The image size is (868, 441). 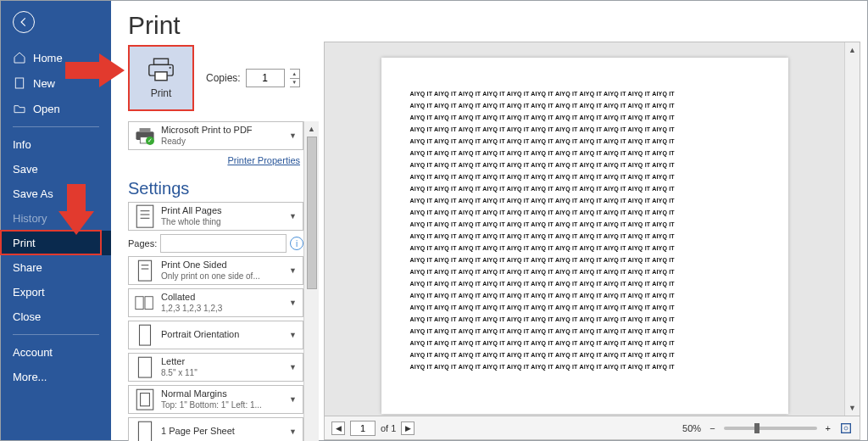 What do you see at coordinates (295, 75) in the screenshot?
I see `chevron-up-icon: ▲` at bounding box center [295, 75].